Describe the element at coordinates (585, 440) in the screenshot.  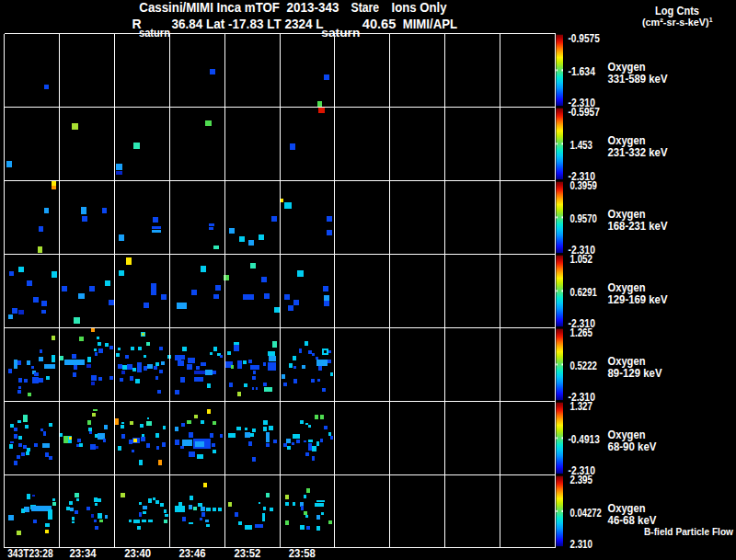
I see `svg-text: -0.4913` at that location.